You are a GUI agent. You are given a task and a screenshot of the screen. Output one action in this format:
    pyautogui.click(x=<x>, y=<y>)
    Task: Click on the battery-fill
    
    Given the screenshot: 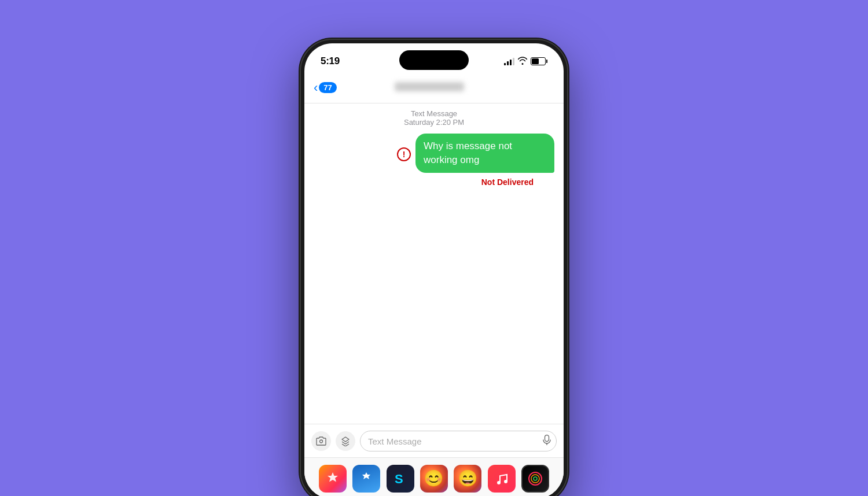 What is the action you would take?
    pyautogui.click(x=535, y=61)
    